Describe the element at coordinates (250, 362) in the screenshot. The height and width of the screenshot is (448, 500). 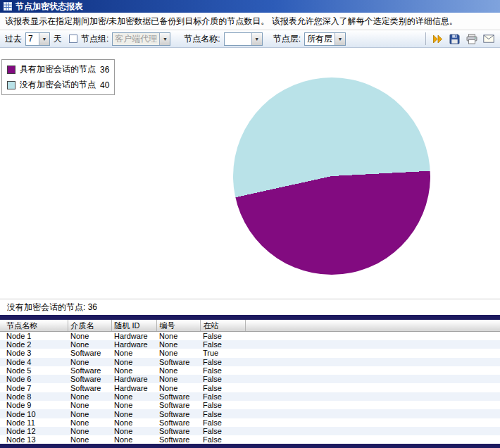
I see `table-row: Node 4NoneNoneSoftwareFalse` at that location.